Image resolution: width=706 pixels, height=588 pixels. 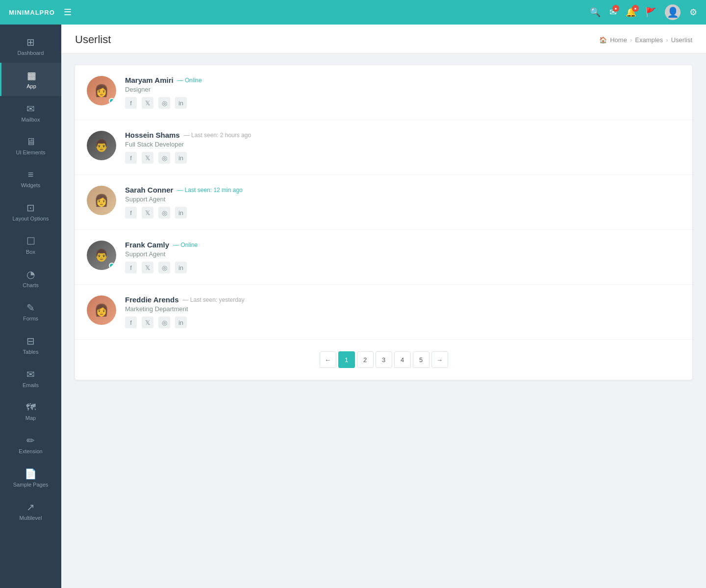 I want to click on pagination-page-4: 4, so click(x=403, y=360).